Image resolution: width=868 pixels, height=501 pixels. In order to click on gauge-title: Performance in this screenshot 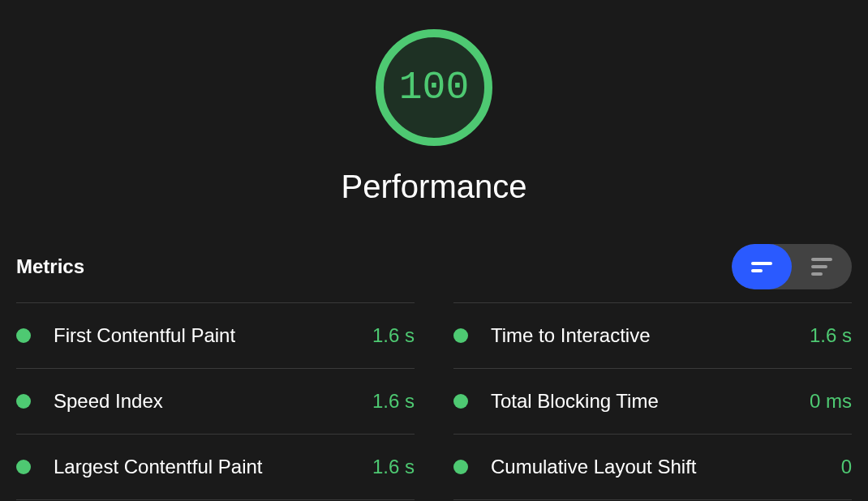, I will do `click(435, 186)`.